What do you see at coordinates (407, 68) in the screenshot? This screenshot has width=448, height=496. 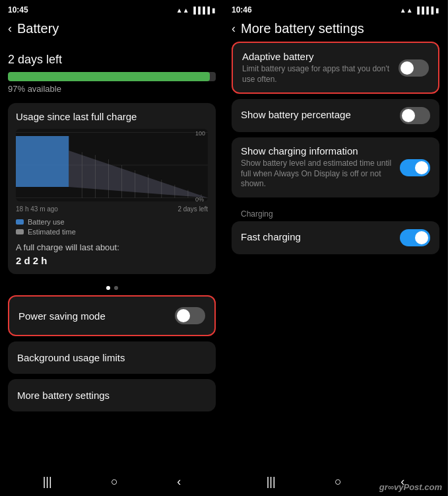 I see `adaptive-battery-thumb` at bounding box center [407, 68].